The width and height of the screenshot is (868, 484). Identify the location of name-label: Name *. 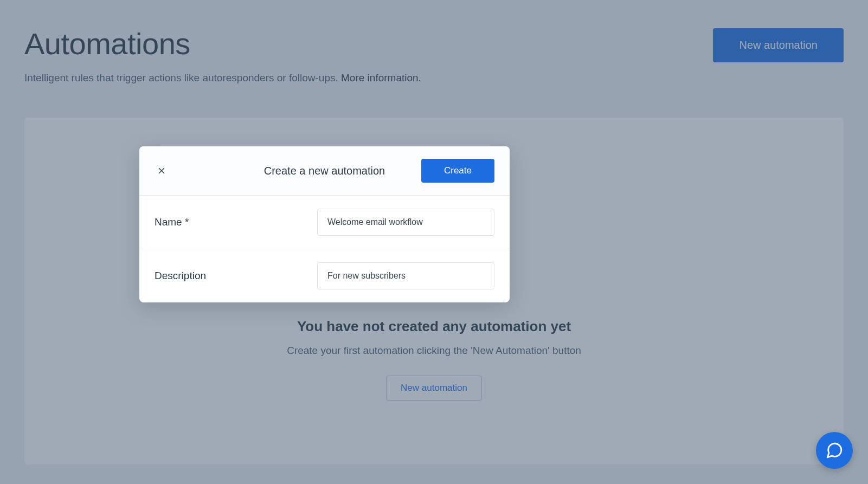
(236, 222).